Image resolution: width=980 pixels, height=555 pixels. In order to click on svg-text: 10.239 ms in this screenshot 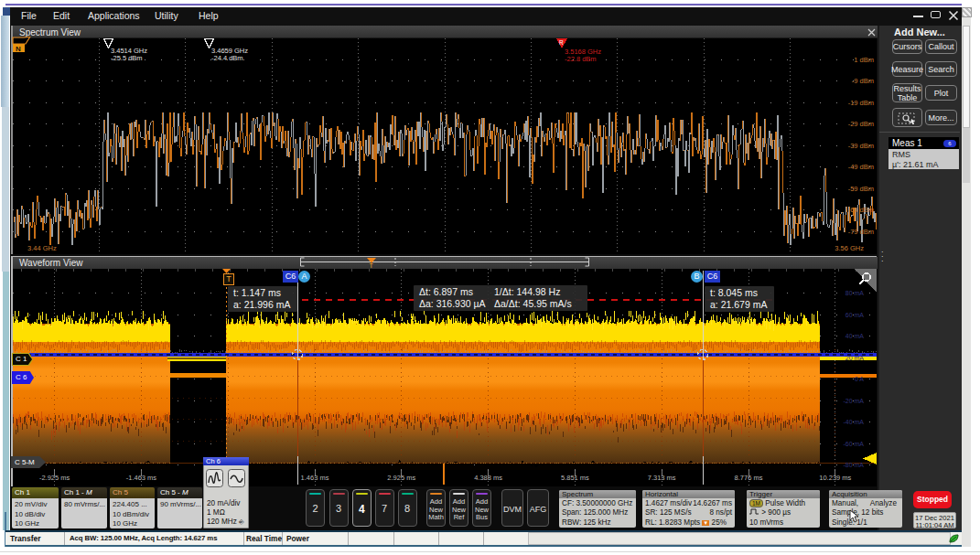, I will do `click(835, 477)`.